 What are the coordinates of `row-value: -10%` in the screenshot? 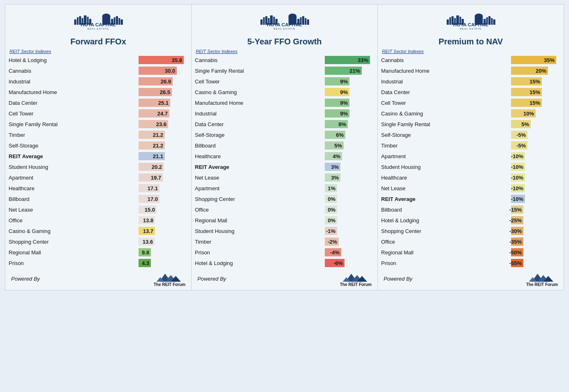 It's located at (517, 167).